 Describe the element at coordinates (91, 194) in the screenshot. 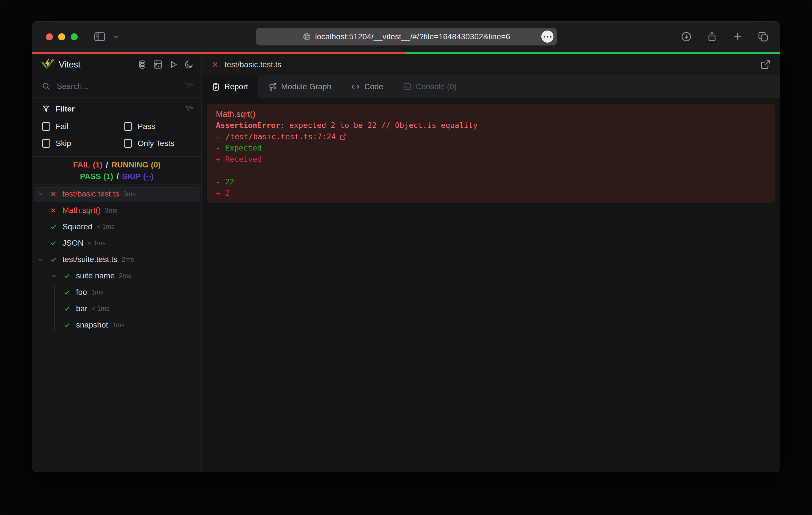

I see `tree-item-label: test/basic.test.ts` at that location.